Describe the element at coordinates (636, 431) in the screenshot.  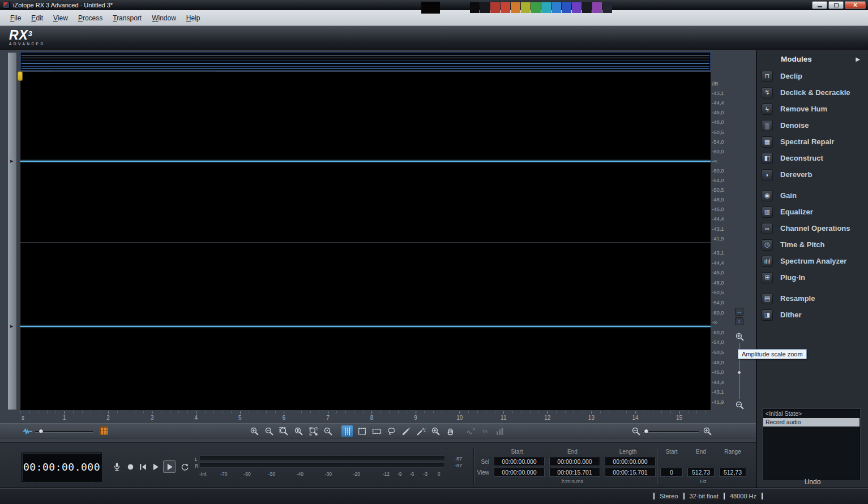
I see `timeline-zoom-out-button` at that location.